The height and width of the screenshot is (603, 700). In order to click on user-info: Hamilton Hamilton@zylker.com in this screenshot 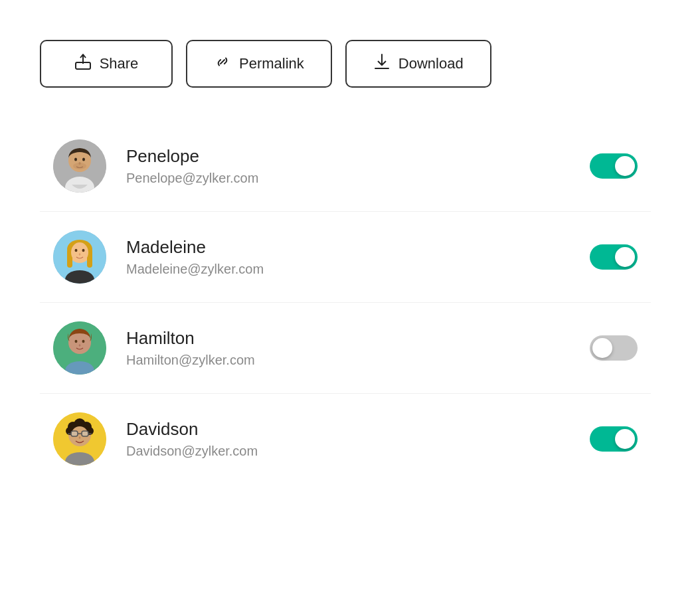, I will do `click(358, 348)`.